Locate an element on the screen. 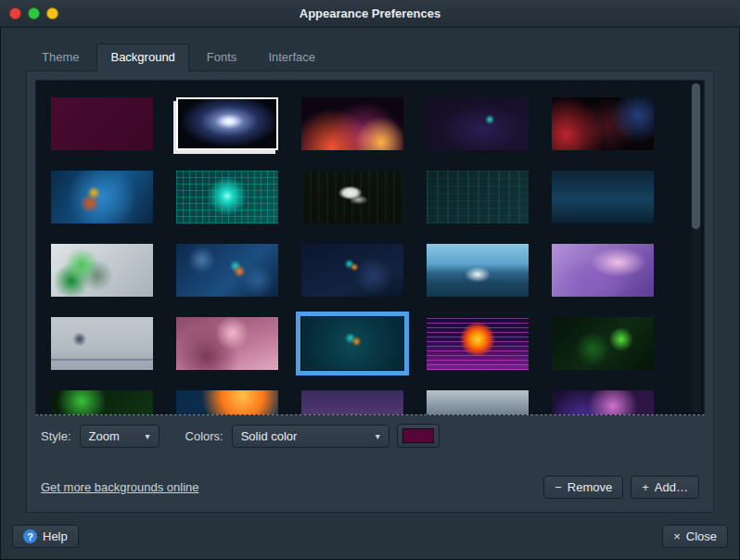 The image size is (740, 560). scrollbar-thumb is located at coordinates (695, 156).